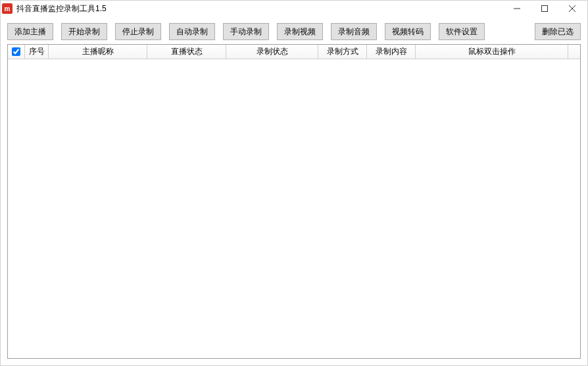 This screenshot has width=588, height=366. I want to click on app-icon: m, so click(7, 9).